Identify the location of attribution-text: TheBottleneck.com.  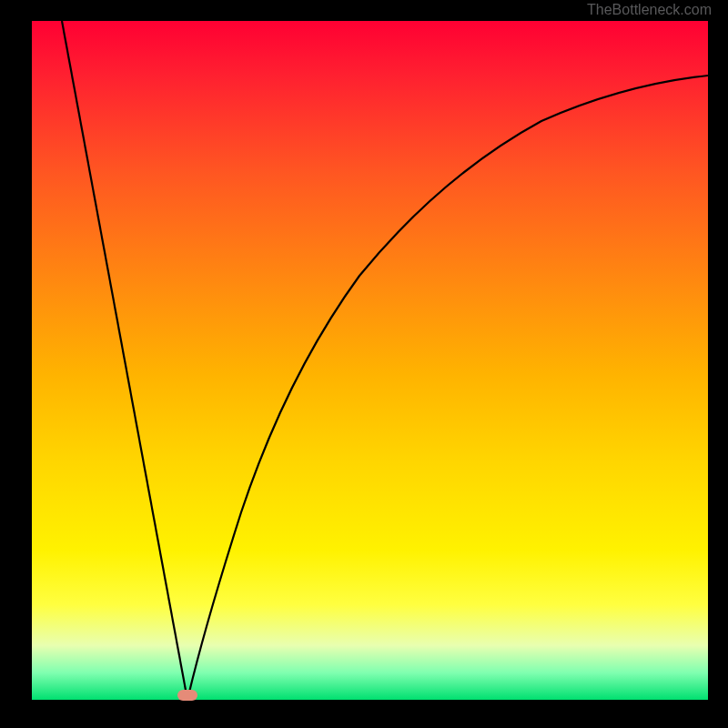
(650, 10).